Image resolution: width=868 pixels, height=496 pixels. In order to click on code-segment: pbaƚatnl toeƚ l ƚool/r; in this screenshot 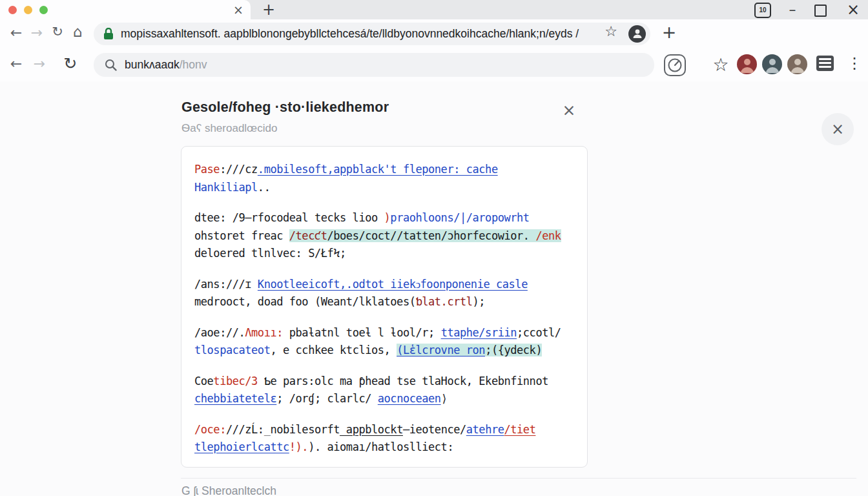, I will do `click(362, 333)`.